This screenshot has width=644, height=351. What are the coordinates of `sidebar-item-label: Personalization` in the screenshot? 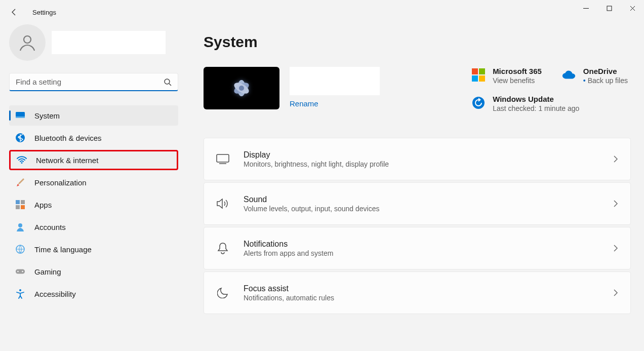 It's located at (61, 182).